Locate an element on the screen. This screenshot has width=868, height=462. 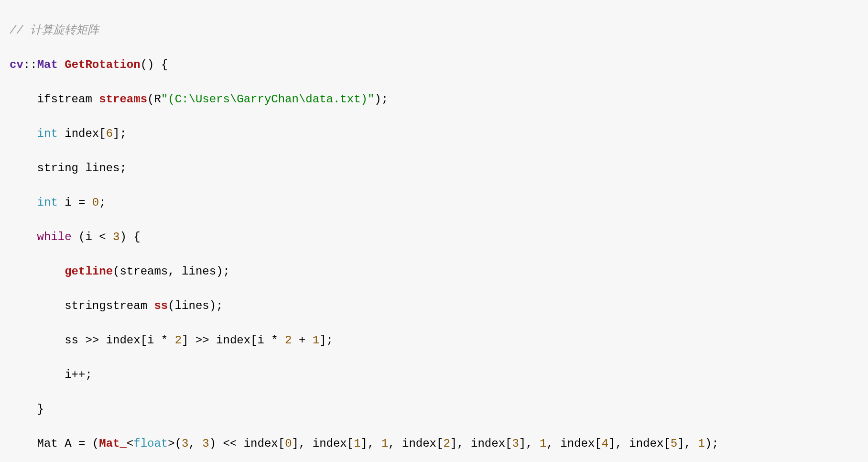
code-line-13: Mat A = (Mat_<float>(1, 1) << index[0], … is located at coordinates (434, 444).